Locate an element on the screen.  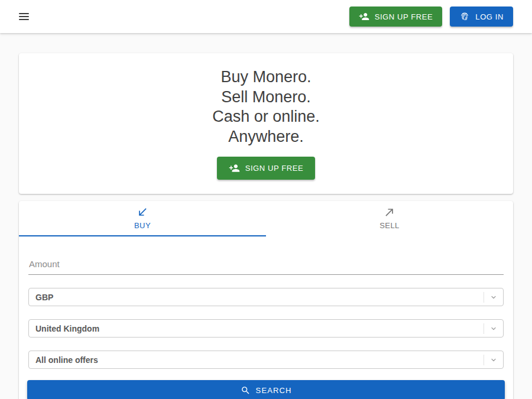
hero-heading: Buy Monero. Sell Monero. Cash or online.… is located at coordinates (266, 107).